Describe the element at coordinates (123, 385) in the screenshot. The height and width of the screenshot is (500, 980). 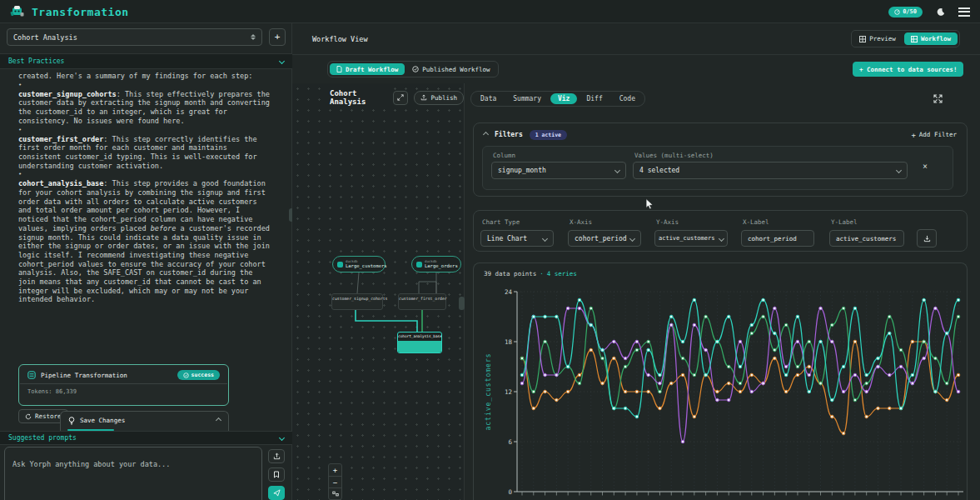
I see `pipeline-card: Pipeline Transformation success Tokens: …` at that location.